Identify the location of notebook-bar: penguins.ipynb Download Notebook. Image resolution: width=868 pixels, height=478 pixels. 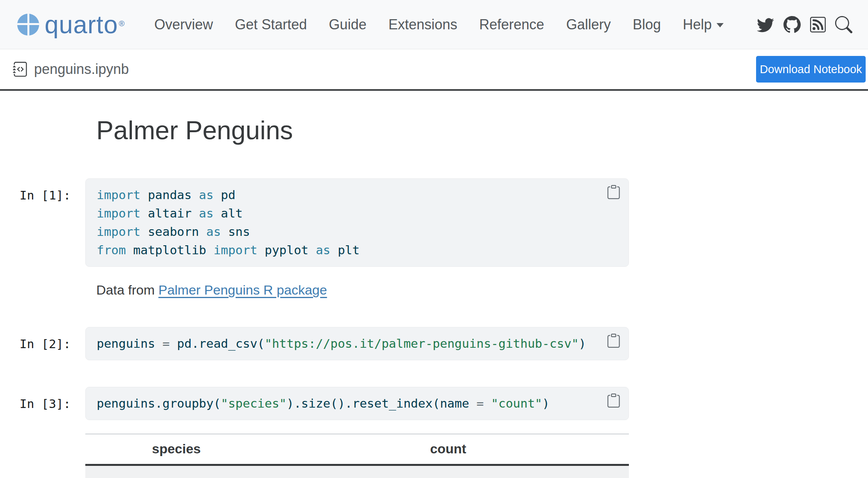
(434, 70).